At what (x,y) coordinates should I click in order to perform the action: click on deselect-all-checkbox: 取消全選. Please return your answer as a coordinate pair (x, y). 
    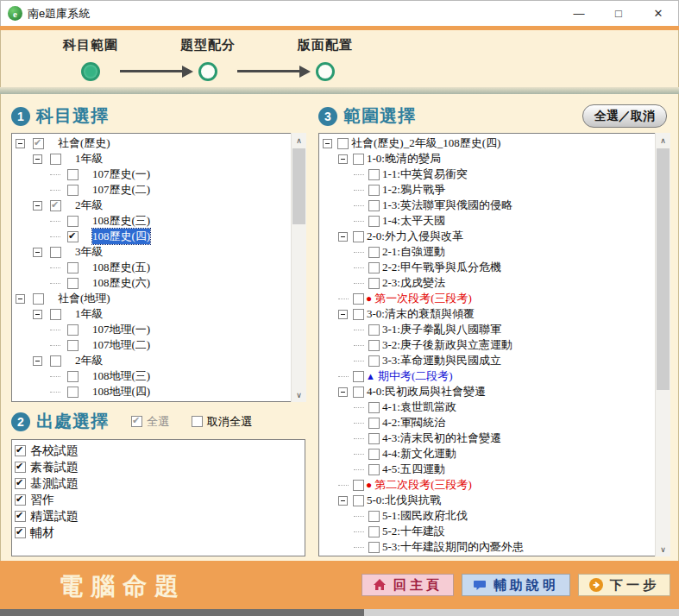
    Looking at the image, I should click on (222, 422).